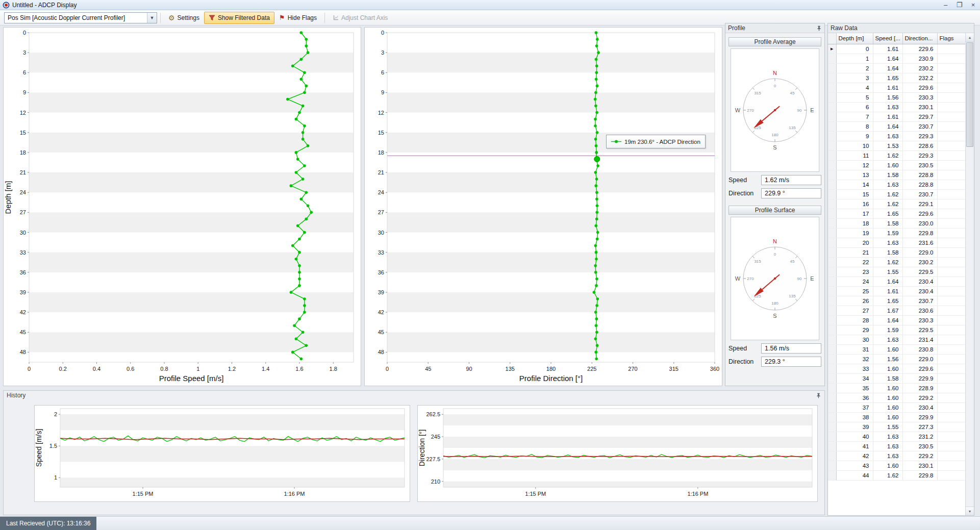 The height and width of the screenshot is (530, 980). I want to click on table-cell: 230.0, so click(920, 223).